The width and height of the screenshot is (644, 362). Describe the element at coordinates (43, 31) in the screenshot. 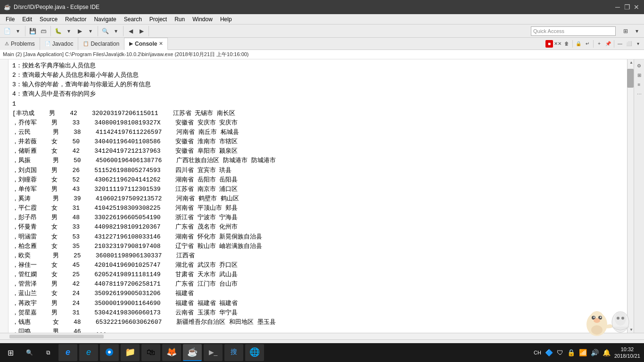

I see `save-all-button: 🗃` at that location.